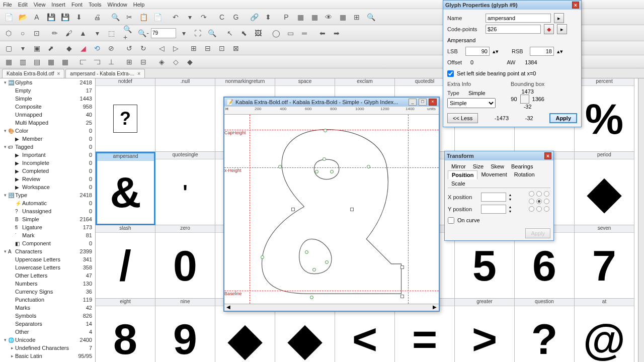 The height and width of the screenshot is (362, 644). What do you see at coordinates (162, 48) in the screenshot?
I see `nav-l-icon: ◁` at bounding box center [162, 48].